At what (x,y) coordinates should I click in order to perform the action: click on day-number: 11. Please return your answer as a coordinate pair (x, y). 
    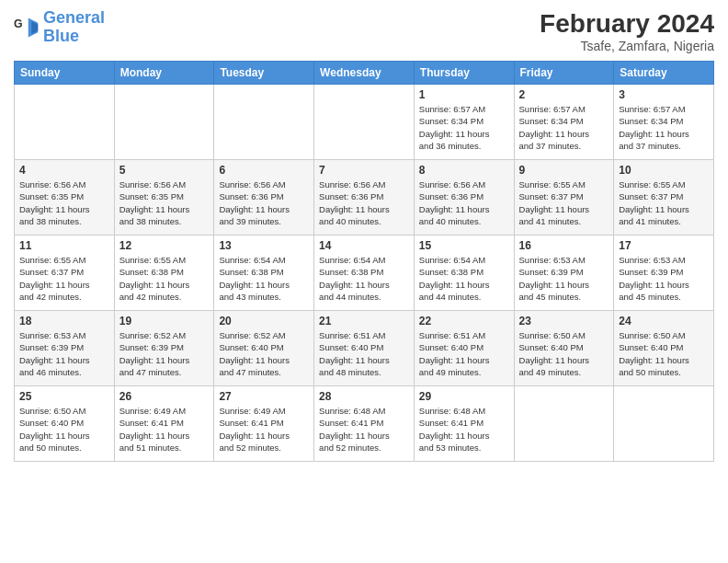
    Looking at the image, I should click on (64, 246).